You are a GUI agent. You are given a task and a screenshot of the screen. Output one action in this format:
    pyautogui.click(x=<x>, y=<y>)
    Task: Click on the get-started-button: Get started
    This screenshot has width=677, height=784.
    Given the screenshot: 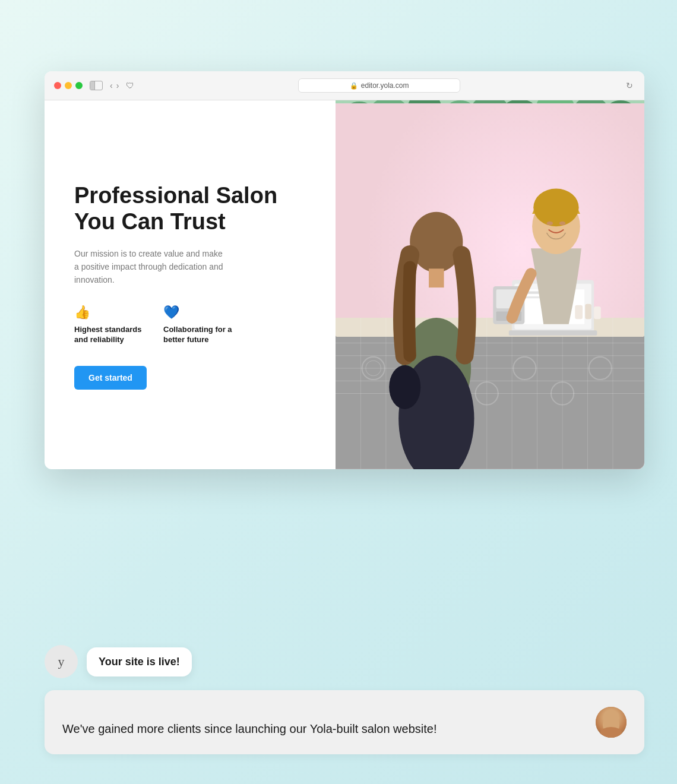 What is the action you would take?
    pyautogui.click(x=110, y=378)
    